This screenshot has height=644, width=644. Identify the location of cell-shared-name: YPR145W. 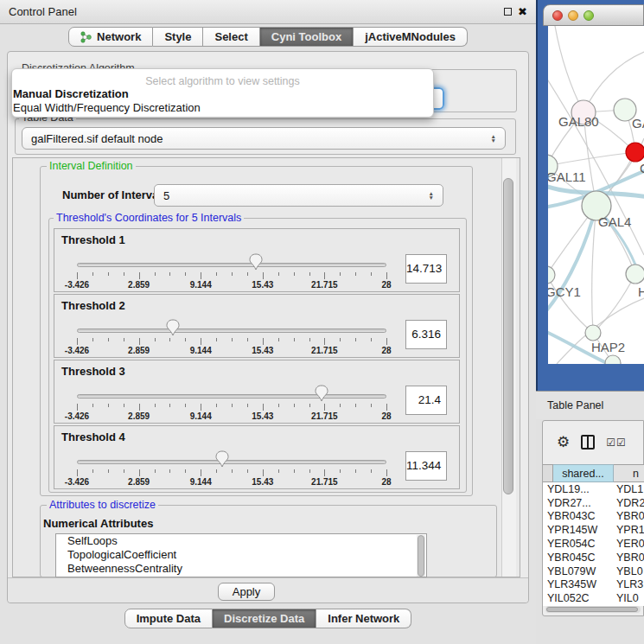
(579, 530).